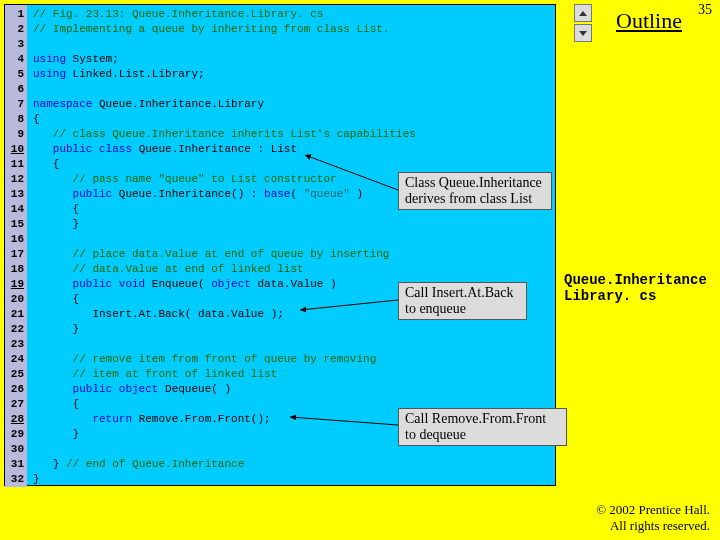 Image resolution: width=720 pixels, height=540 pixels. I want to click on line-number: 30, so click(16, 450).